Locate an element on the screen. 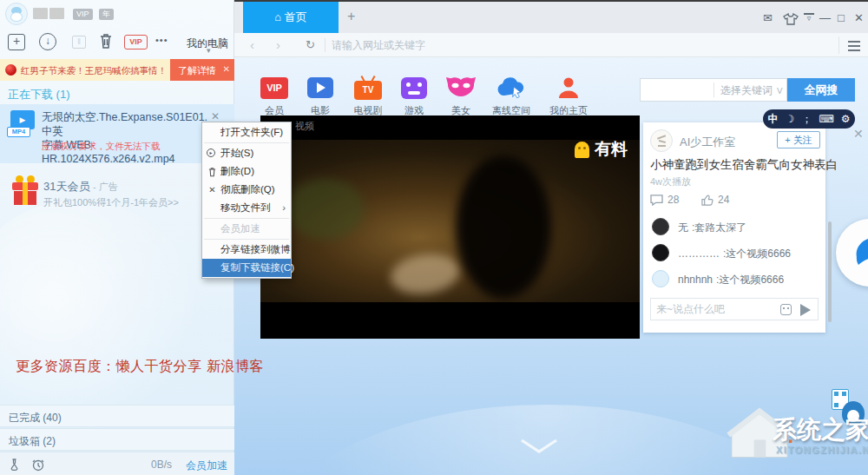 Image resolution: width=868 pixels, height=475 pixels. member-accelerate-link: 会员加速 is located at coordinates (207, 465).